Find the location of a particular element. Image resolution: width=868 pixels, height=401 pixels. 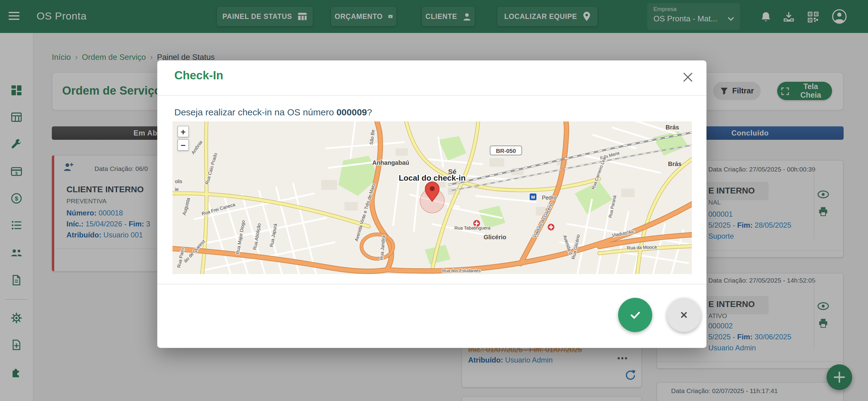

map-street-label: olis is located at coordinates (179, 181).